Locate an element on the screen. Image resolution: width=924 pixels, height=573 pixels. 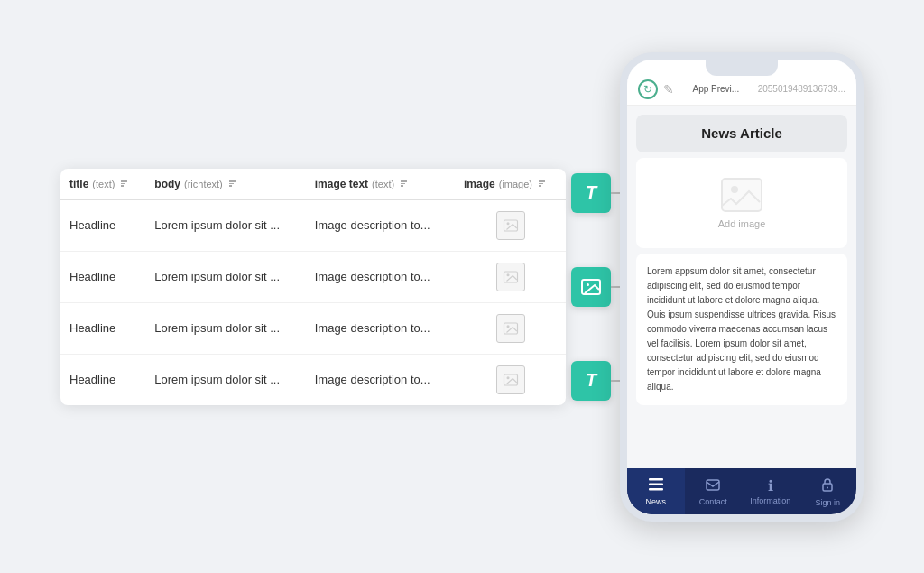
col-header-image: image (image) is located at coordinates (511, 184).